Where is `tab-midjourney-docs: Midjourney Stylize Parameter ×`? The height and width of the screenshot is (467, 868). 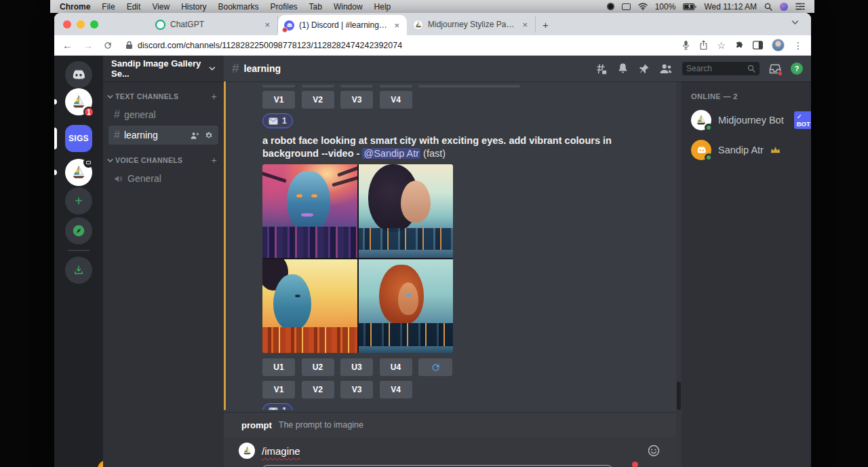 tab-midjourney-docs: Midjourney Stylize Parameter × is located at coordinates (471, 24).